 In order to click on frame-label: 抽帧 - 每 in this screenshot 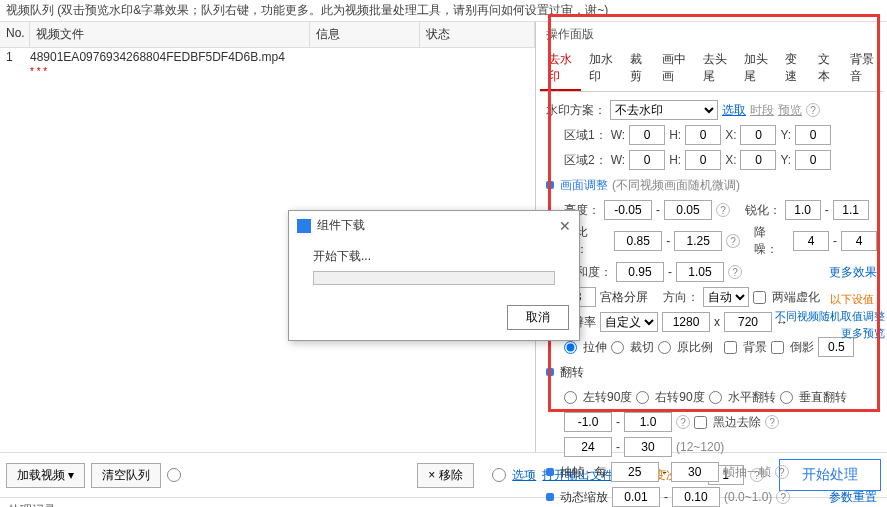, I will do `click(584, 472)`.